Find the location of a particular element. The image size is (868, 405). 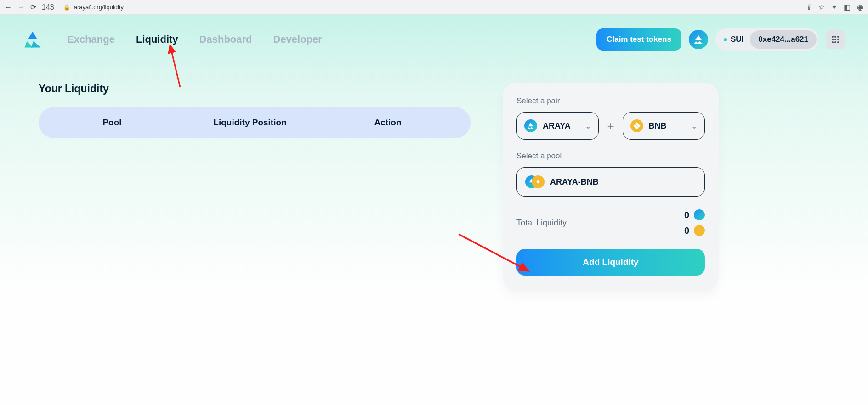

token-a-selector: ARAYA ⌄ is located at coordinates (558, 126).